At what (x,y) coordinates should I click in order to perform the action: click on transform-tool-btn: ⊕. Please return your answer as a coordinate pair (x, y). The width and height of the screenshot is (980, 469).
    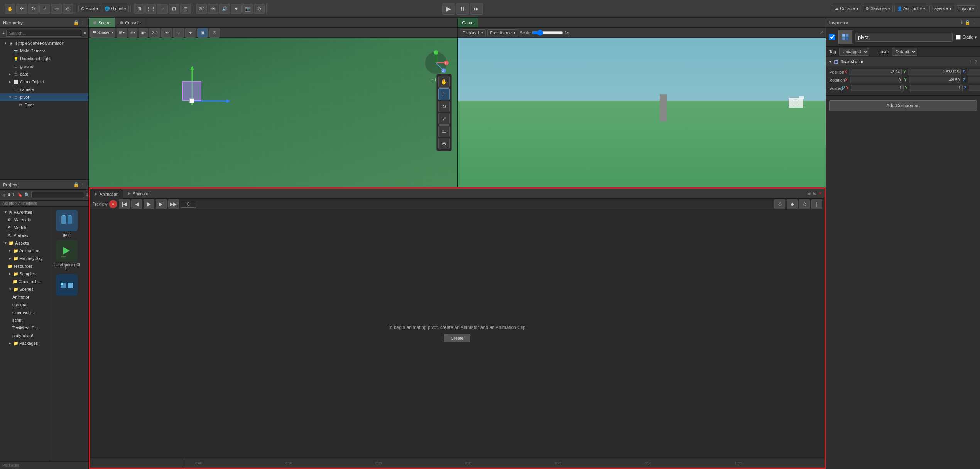
    Looking at the image, I should click on (68, 9).